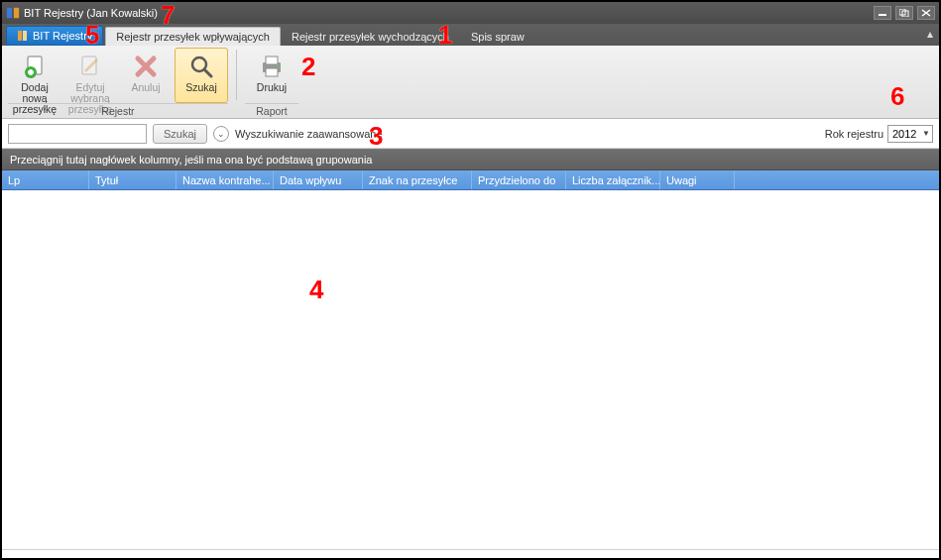 The image size is (941, 560). What do you see at coordinates (190, 160) in the screenshot?
I see `group-drop-text: Przeciągnij tutaj nagłówek kolumny, jeśl…` at bounding box center [190, 160].